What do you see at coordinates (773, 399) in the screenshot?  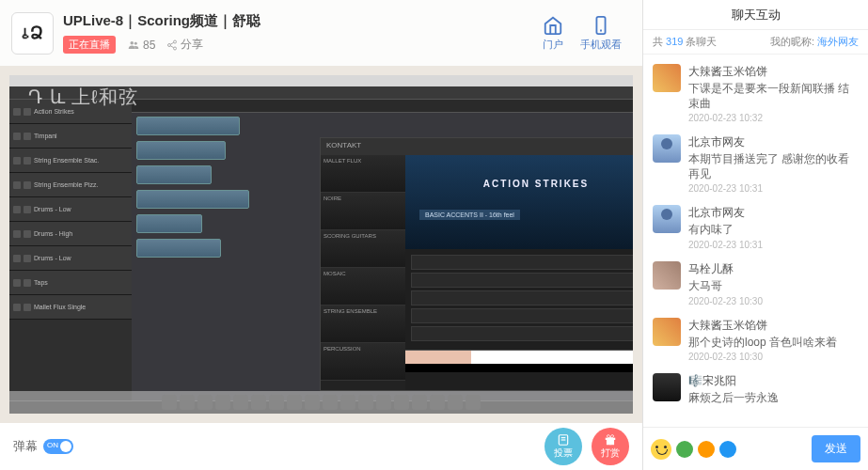 I see `chat-text: 麻烦之后一劳永逸` at bounding box center [773, 399].